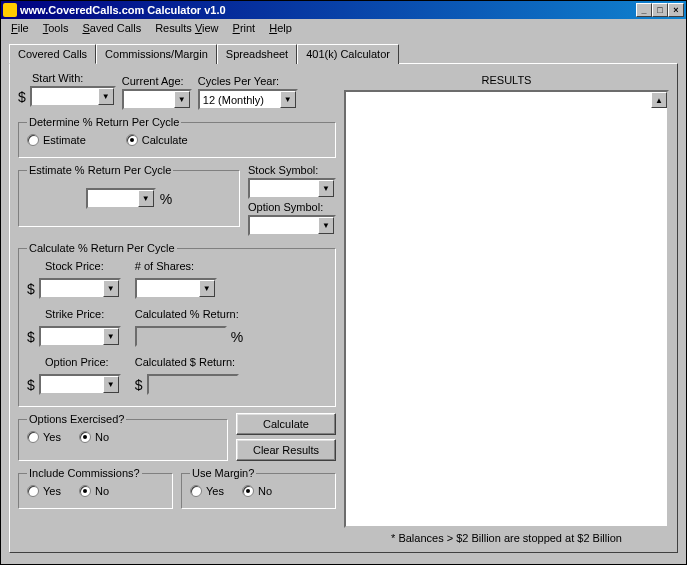 This screenshot has height=565, width=687. I want to click on current-age-label: Current Age:, so click(157, 81).